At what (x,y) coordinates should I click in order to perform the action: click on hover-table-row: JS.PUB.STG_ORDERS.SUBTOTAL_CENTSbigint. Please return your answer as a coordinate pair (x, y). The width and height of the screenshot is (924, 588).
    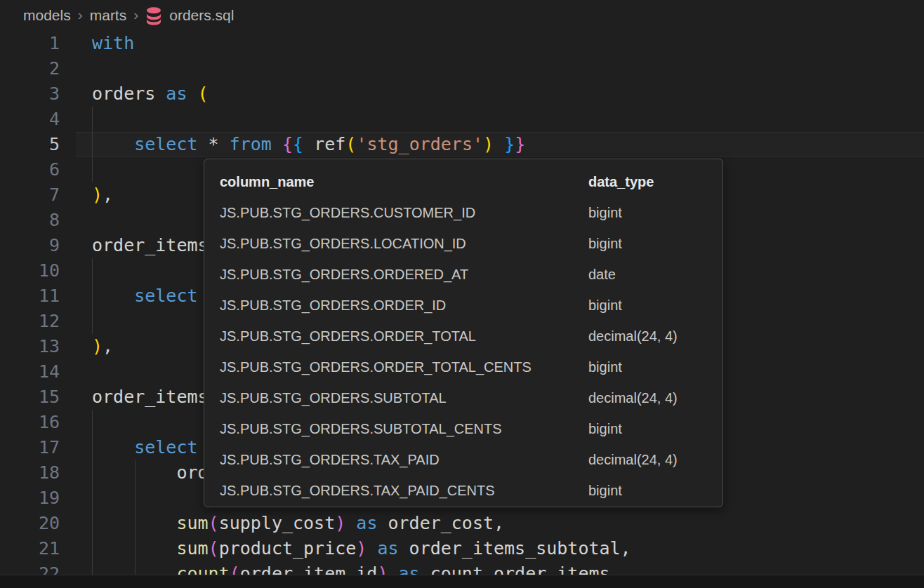
    Looking at the image, I should click on (471, 429).